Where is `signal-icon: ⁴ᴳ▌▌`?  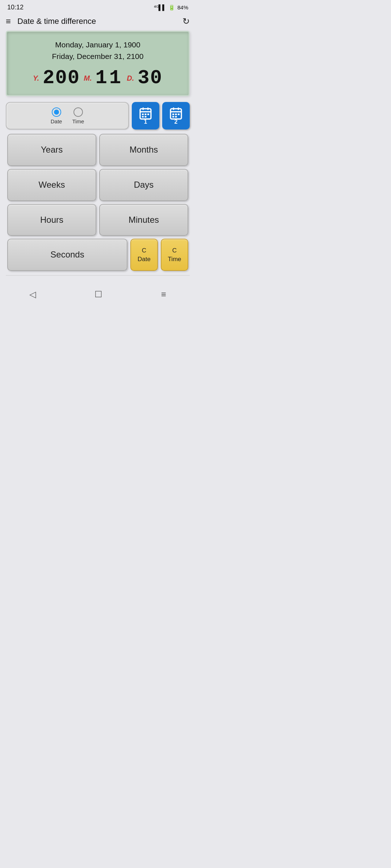
signal-icon: ⁴ᴳ▌▌ is located at coordinates (160, 8).